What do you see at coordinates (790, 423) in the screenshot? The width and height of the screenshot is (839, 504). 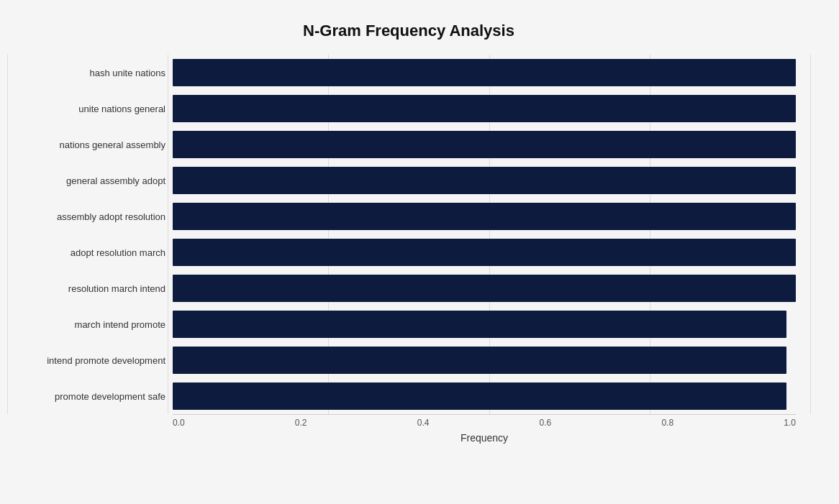 I see `x-tick: 1.0` at bounding box center [790, 423].